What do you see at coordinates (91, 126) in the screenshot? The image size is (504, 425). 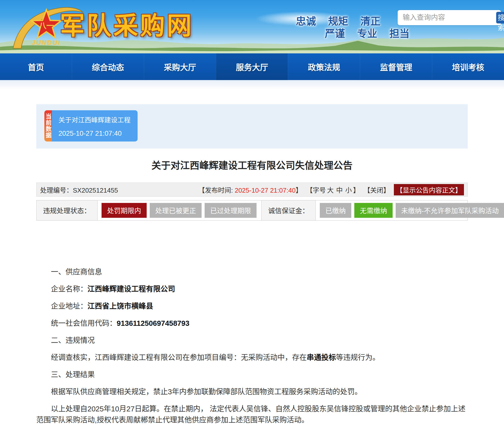 I see `current-data-card: 当前数据 关于对江西峰辉建设工程 2025-10-27 21:07:40` at bounding box center [91, 126].